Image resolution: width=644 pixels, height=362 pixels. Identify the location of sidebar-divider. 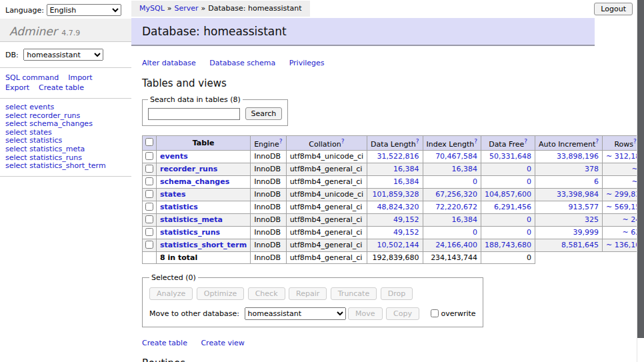
(65, 176).